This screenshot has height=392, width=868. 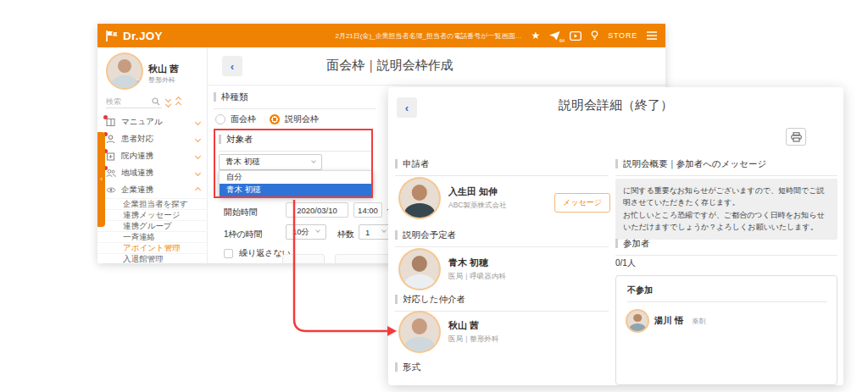 What do you see at coordinates (153, 188) in the screenshot?
I see `sidebar-menu: マニュアル 患者対応 院内連携 地域連携` at bounding box center [153, 188].